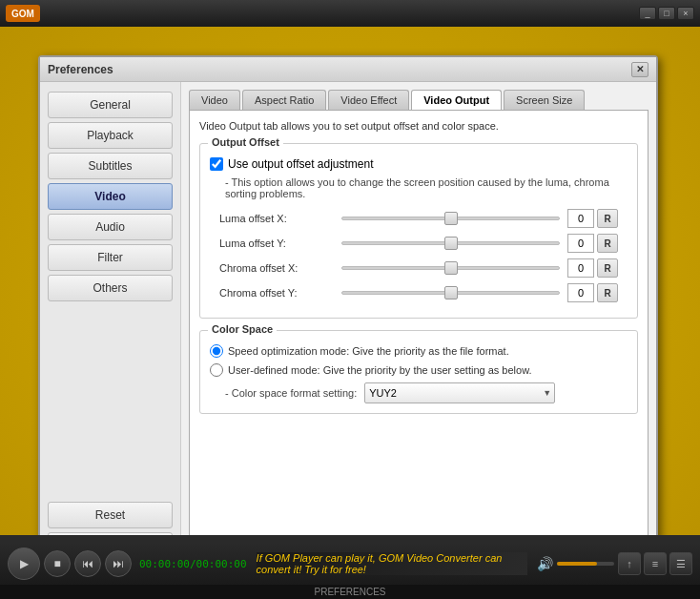 Image resolution: width=700 pixels, height=599 pixels. What do you see at coordinates (577, 564) in the screenshot?
I see `volume-fill` at bounding box center [577, 564].